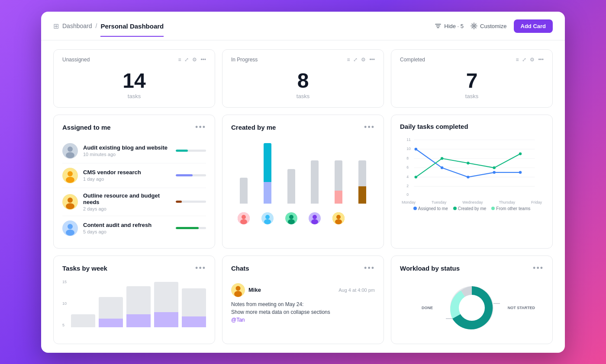 This screenshot has height=364, width=606. I want to click on task-info-4: Content audit and refresh 5 days ago, so click(127, 228).